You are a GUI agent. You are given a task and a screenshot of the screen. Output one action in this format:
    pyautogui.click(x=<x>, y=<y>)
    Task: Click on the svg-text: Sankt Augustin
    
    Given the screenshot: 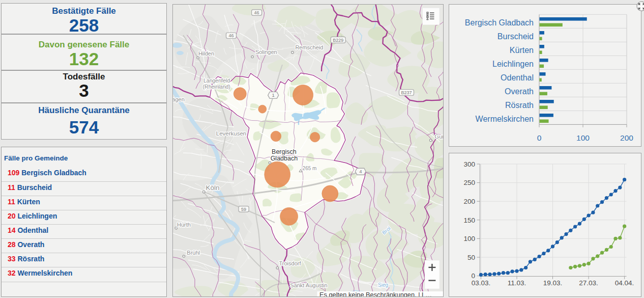 What is the action you would take?
    pyautogui.click(x=308, y=285)
    